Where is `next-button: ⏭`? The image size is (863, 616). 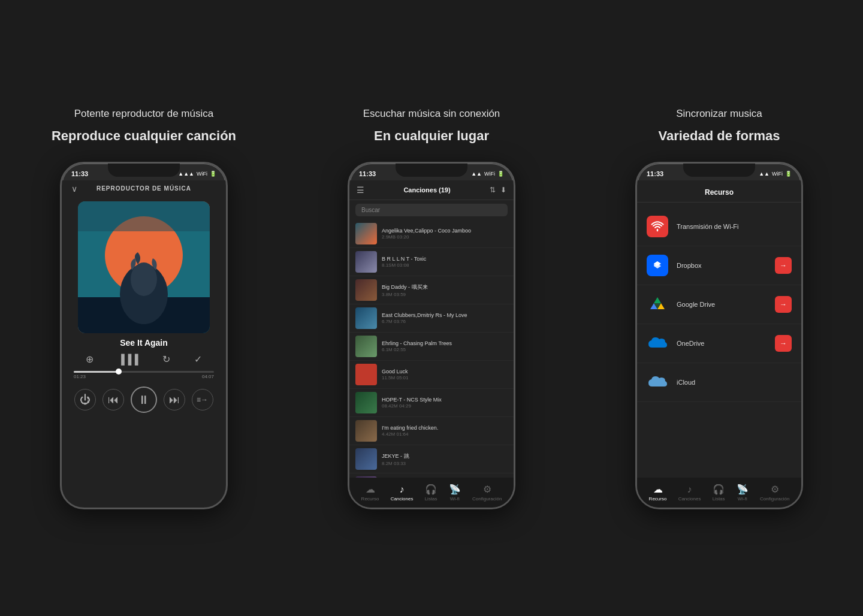 next-button: ⏭ is located at coordinates (174, 400).